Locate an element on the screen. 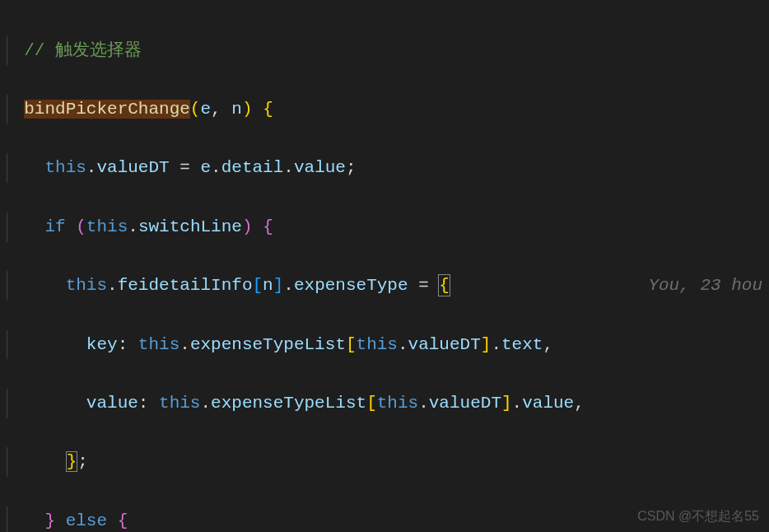 The height and width of the screenshot is (532, 769). git-blame: You, 23 hou is located at coordinates (705, 286).